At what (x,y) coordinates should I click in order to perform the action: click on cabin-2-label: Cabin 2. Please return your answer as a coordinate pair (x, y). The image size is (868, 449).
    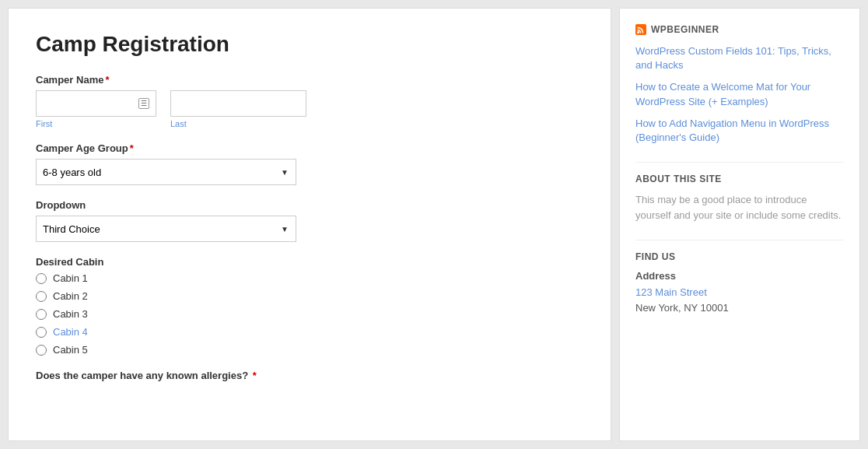
    Looking at the image, I should click on (70, 296).